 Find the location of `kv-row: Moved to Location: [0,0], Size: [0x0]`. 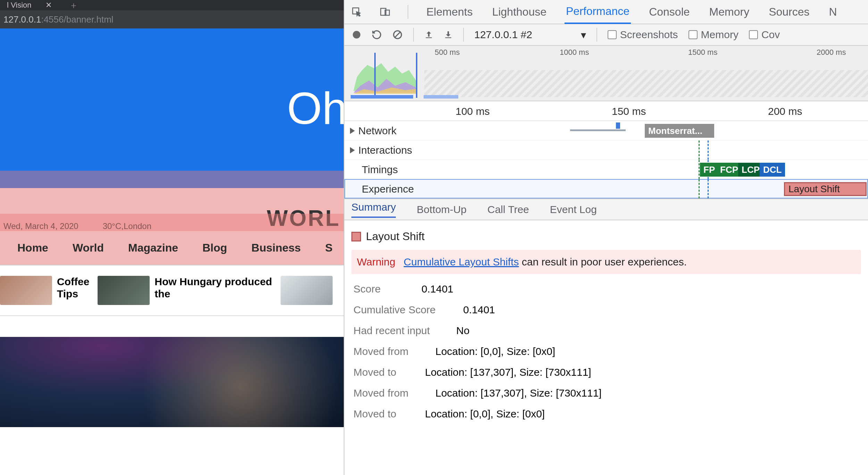

kv-row: Moved to Location: [0,0], Size: [0x0] is located at coordinates (606, 409).